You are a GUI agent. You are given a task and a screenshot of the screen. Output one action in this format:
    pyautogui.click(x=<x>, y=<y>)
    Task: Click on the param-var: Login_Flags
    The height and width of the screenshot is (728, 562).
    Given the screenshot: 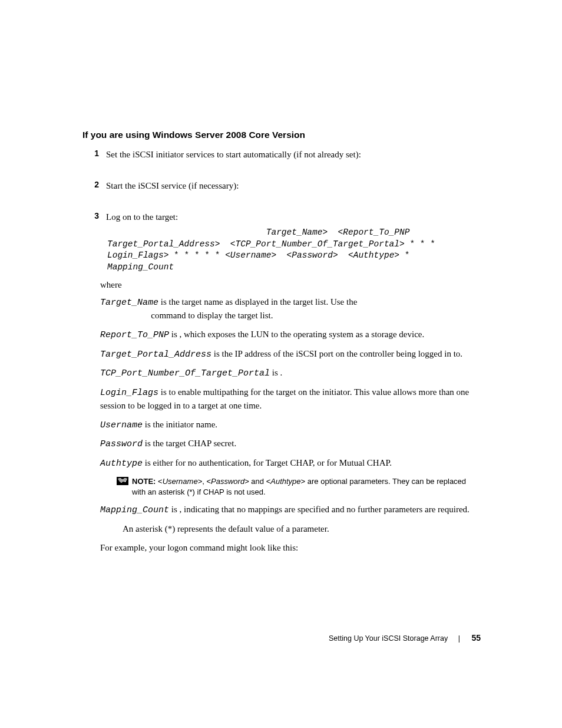 What is the action you would take?
    pyautogui.click(x=130, y=393)
    